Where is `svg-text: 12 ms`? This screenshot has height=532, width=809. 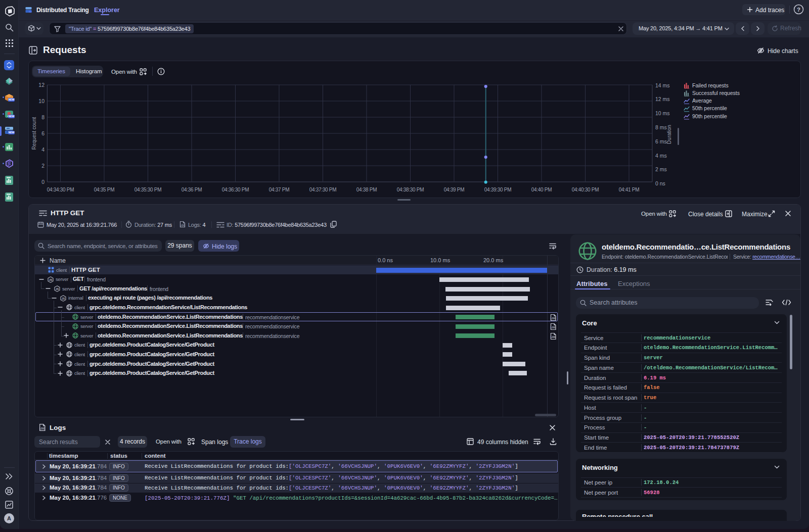 svg-text: 12 ms is located at coordinates (662, 99).